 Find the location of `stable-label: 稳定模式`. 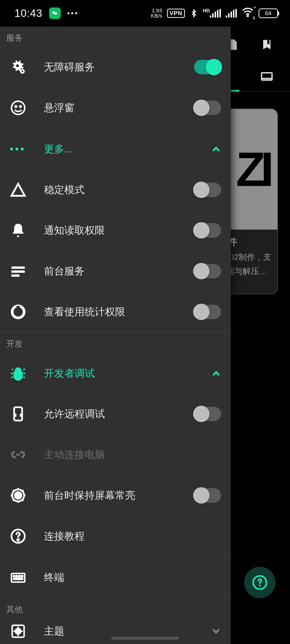

stable-label: 稳定模式 is located at coordinates (119, 190).